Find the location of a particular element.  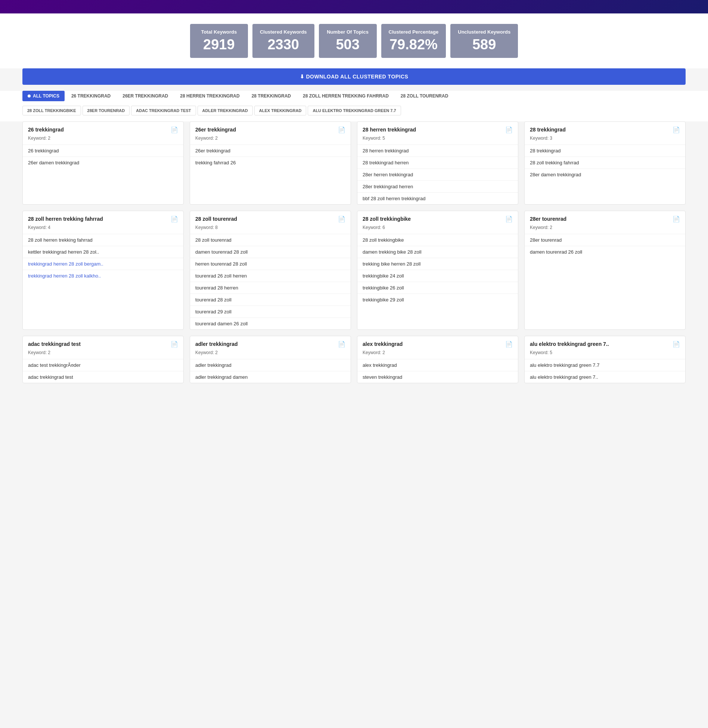

keyword-row: trekkingbike 29 zoll is located at coordinates (438, 300).